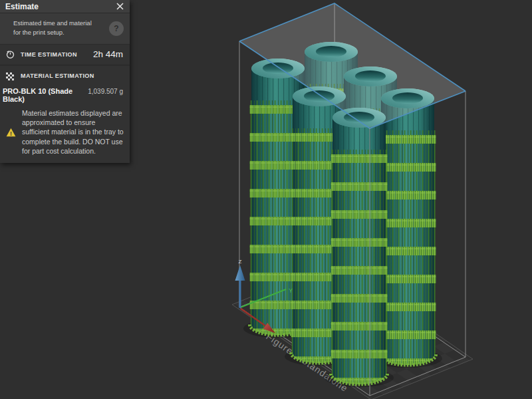 The width and height of the screenshot is (532, 399). What do you see at coordinates (11, 55) in the screenshot?
I see `stopwatch-icon` at bounding box center [11, 55].